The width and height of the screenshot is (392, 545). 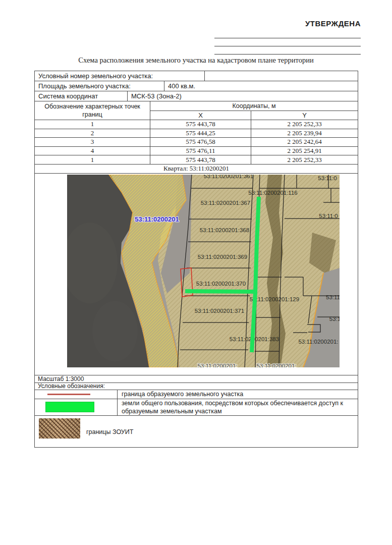 I want to click on points-header-row: Обозначение характерных точек границ Коо…, so click(x=196, y=111).